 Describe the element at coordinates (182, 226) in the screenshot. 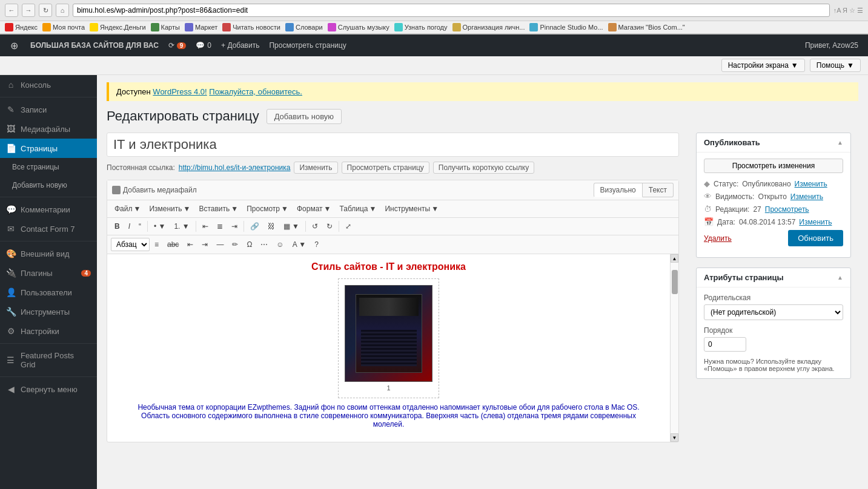

I see `ordered-list-btn: 1. ▼` at that location.